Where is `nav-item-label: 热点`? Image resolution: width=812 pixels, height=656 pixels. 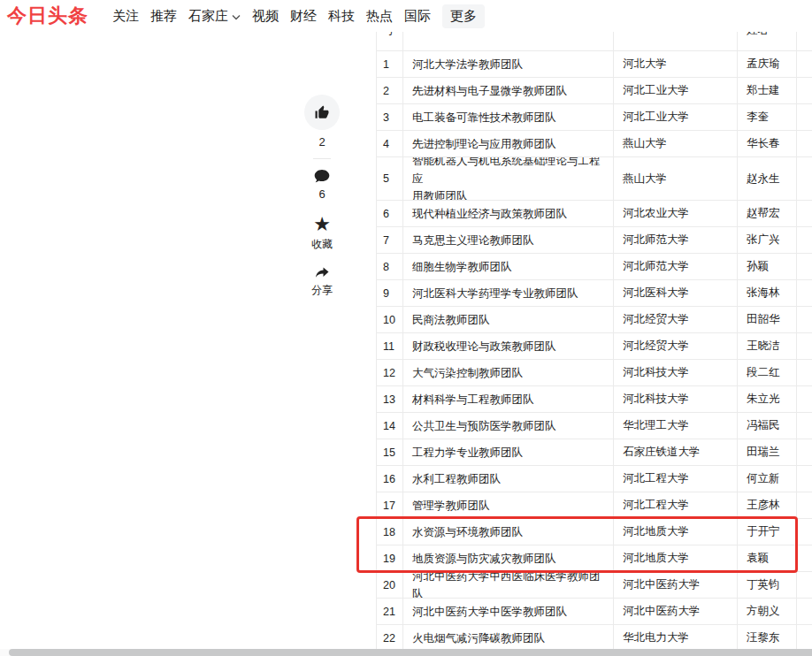
nav-item-label: 热点 is located at coordinates (379, 16).